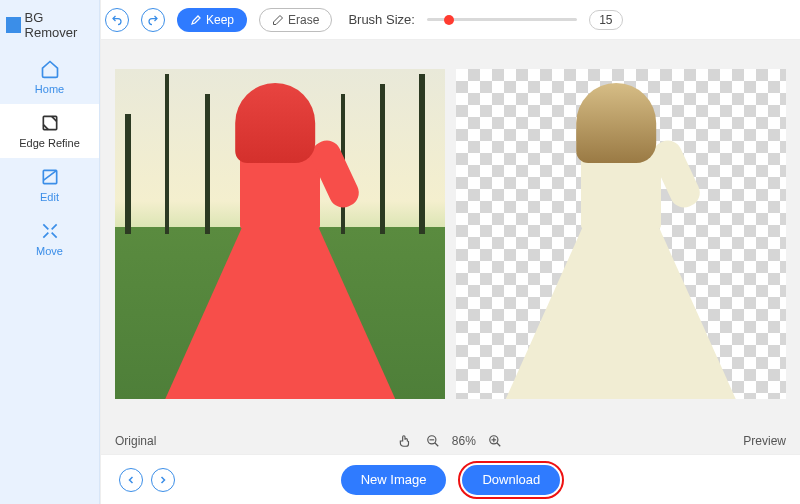 The height and width of the screenshot is (504, 800). What do you see at coordinates (117, 20) in the screenshot?
I see `undo-button` at bounding box center [117, 20].